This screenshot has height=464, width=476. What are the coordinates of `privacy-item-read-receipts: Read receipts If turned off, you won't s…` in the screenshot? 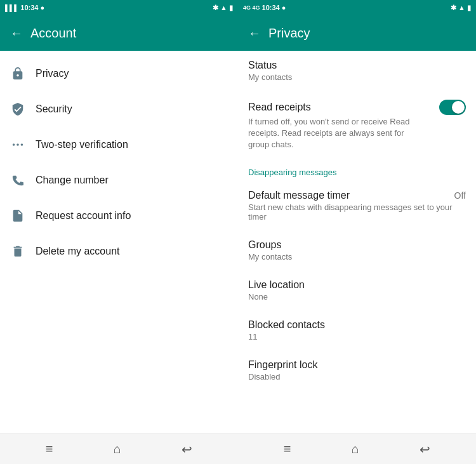 It's located at (357, 126).